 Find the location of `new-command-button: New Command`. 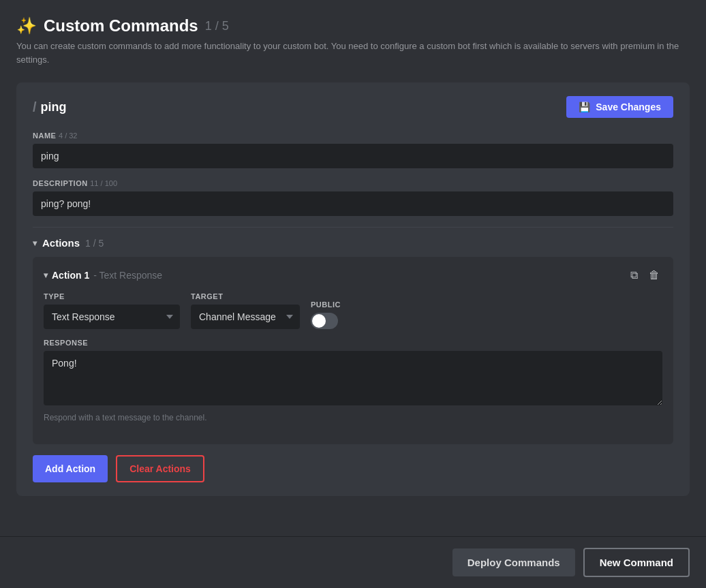

new-command-button: New Command is located at coordinates (636, 563).